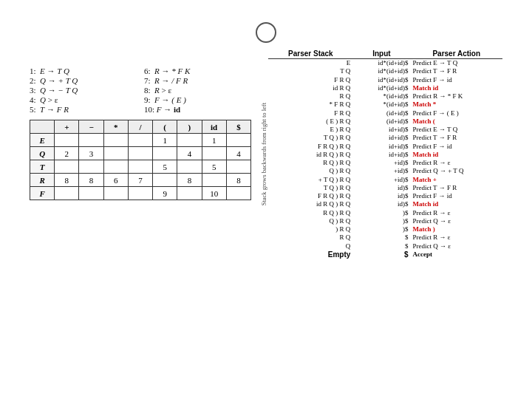 The height and width of the screenshot is (399, 532). What do you see at coordinates (310, 197) in the screenshot?
I see `trace-stack-16: F R Q ) R Q` at bounding box center [310, 197].